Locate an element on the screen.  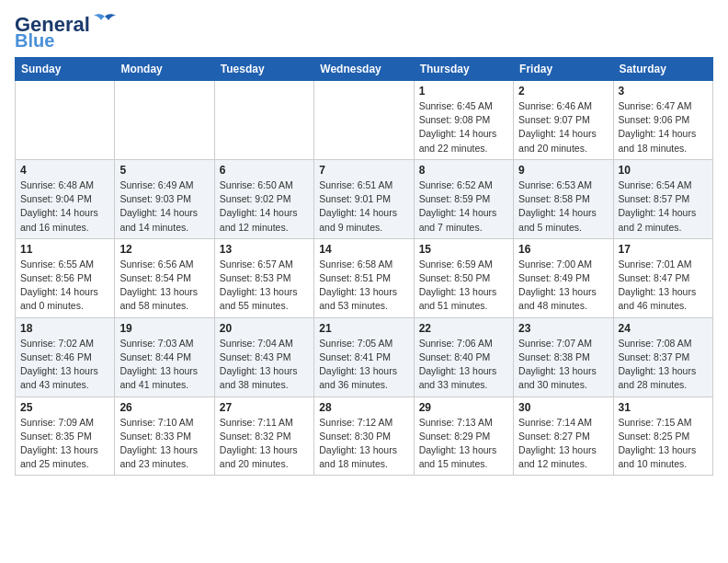
weekday-header-row: SundayMondayTuesdayWednesdayThursdayFrid… is located at coordinates (364, 70).